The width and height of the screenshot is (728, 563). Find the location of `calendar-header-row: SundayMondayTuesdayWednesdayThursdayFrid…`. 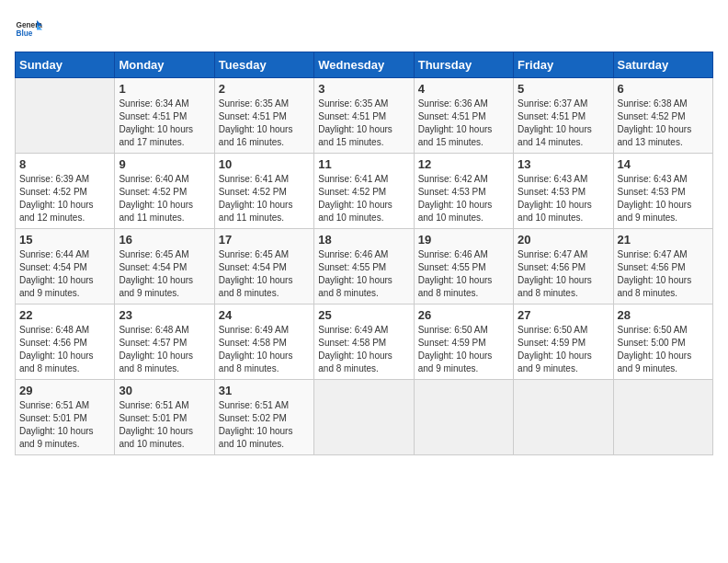

calendar-header-row: SundayMondayTuesdayWednesdayThursdayFrid… is located at coordinates (364, 65).